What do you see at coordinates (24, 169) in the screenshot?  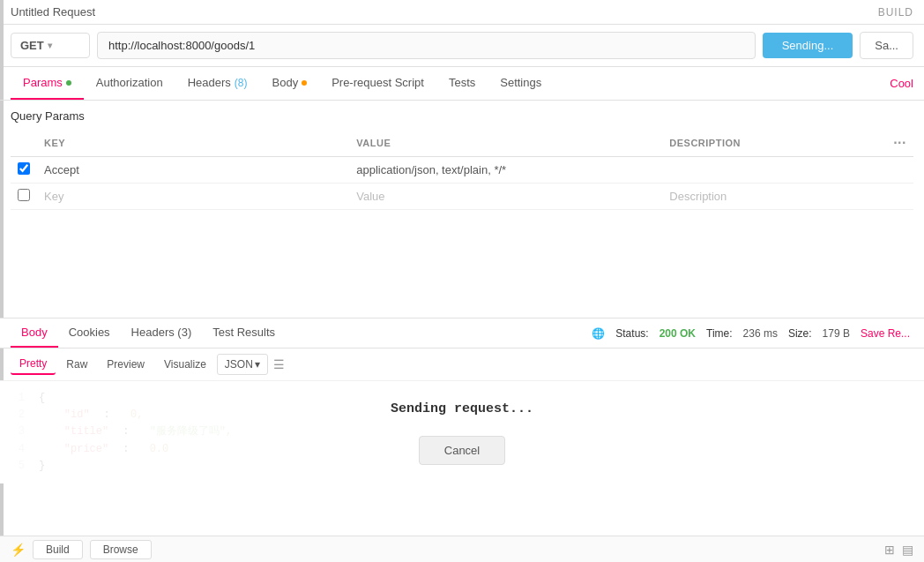 I see `row1-checkbox` at bounding box center [24, 169].